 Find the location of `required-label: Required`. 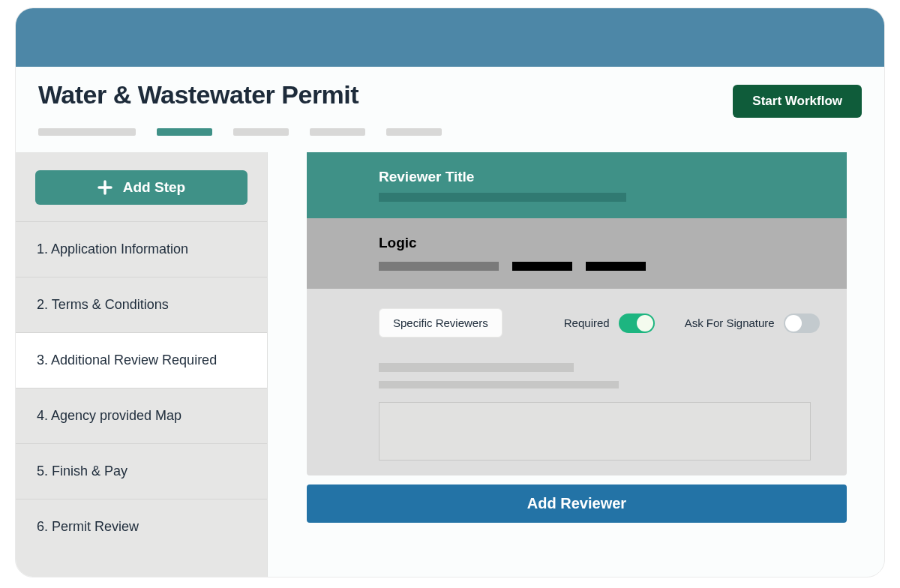

required-label: Required is located at coordinates (586, 322).